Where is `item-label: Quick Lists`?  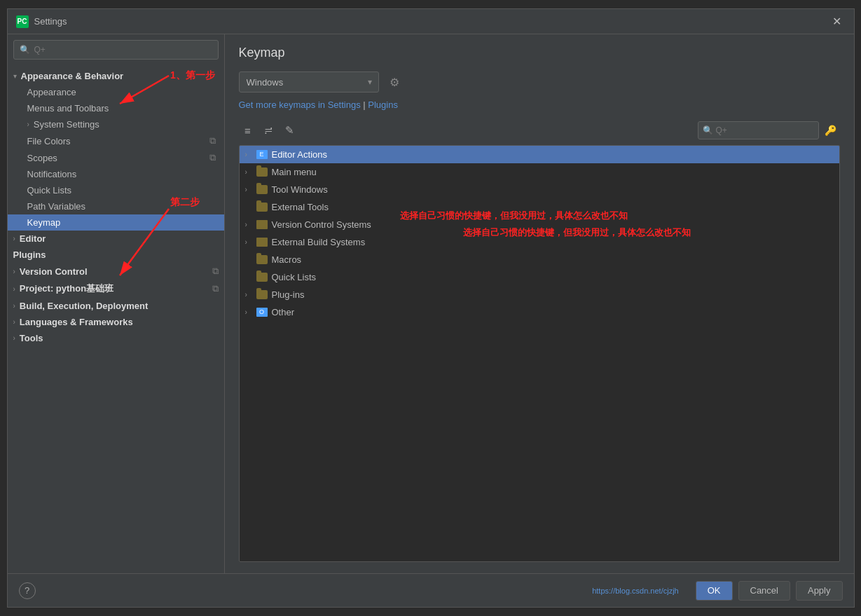 item-label: Quick Lists is located at coordinates (50, 191).